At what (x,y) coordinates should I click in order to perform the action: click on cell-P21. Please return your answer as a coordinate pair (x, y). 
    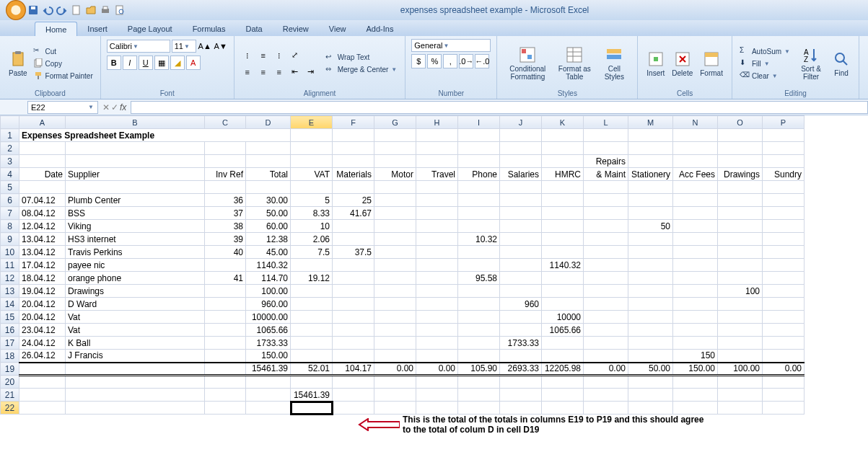
    Looking at the image, I should click on (784, 395).